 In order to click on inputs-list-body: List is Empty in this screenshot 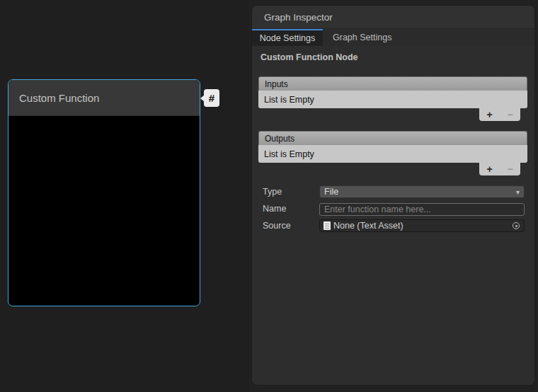, I will do `click(393, 99)`.